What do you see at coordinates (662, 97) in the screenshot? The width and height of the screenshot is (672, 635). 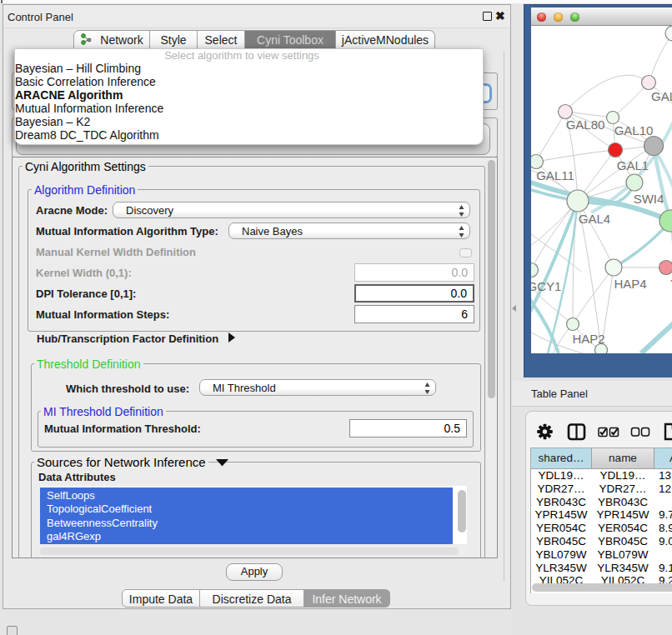 I see `svg-text: GAL2` at bounding box center [662, 97].